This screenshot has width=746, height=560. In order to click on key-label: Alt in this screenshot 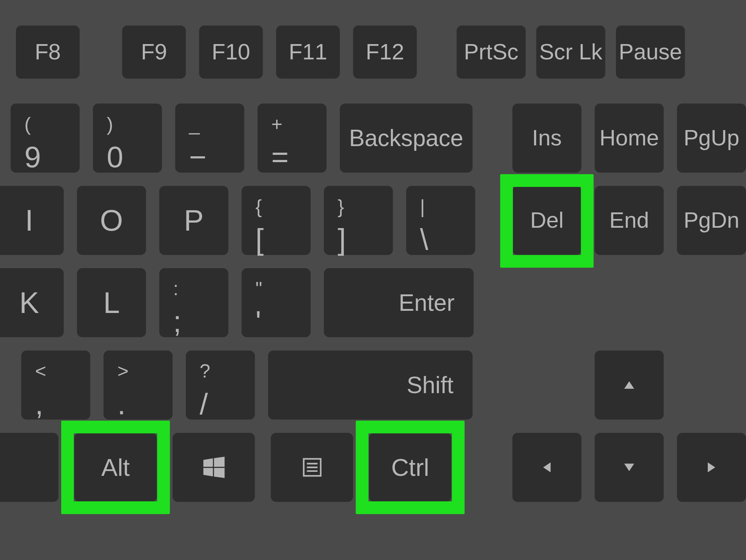, I will do `click(115, 467)`.